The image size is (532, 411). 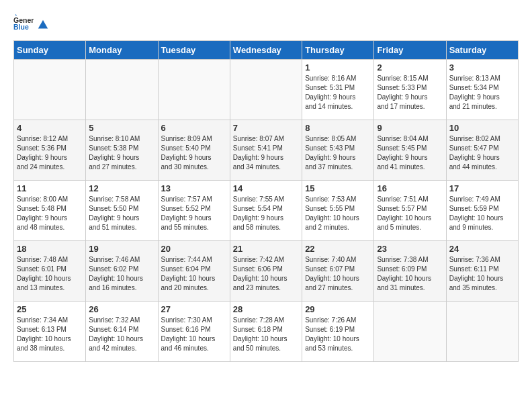 What do you see at coordinates (266, 309) in the screenshot?
I see `day-number: 28` at bounding box center [266, 309].